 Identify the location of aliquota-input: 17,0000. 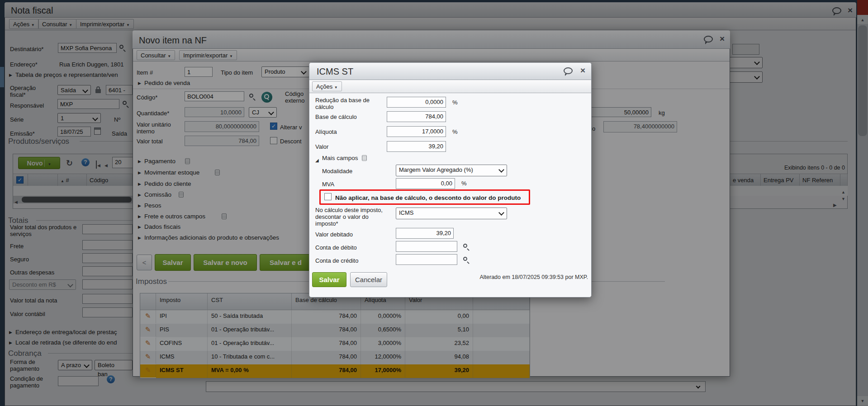
(416, 132).